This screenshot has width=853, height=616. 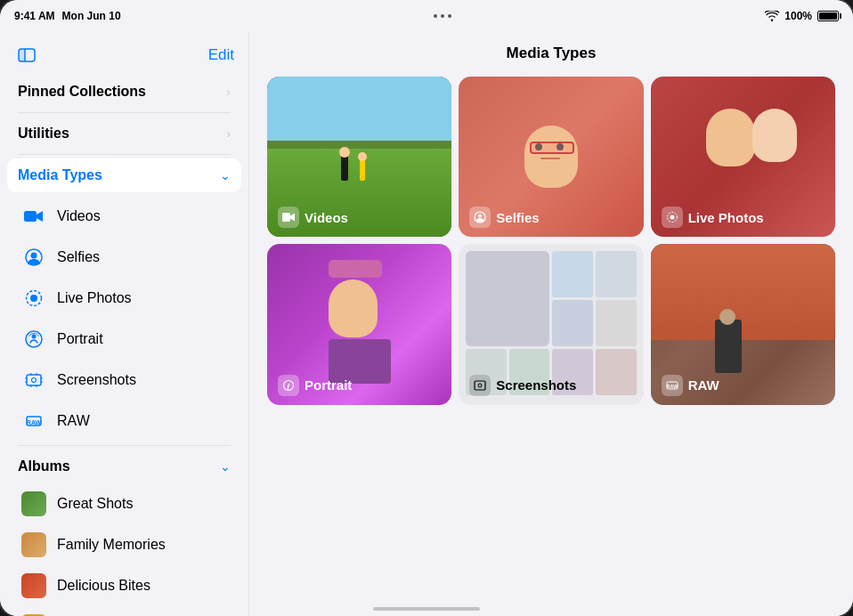 I want to click on portrait-icon, so click(x=34, y=339).